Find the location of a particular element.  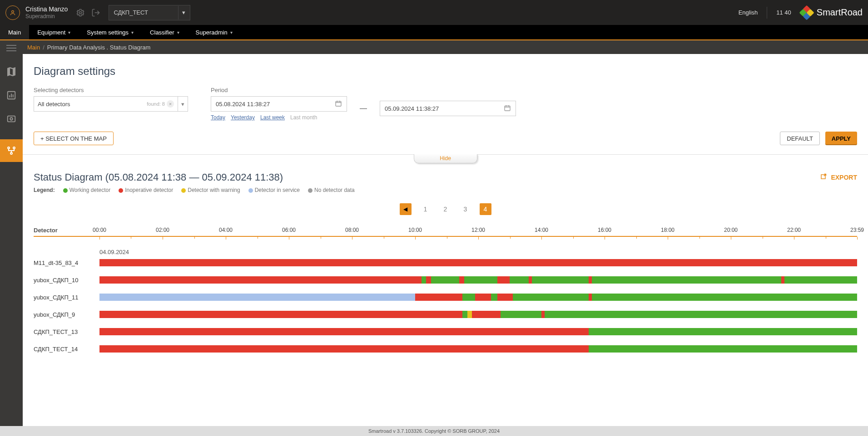

legend-inop: Inoperative detector is located at coordinates (149, 190).